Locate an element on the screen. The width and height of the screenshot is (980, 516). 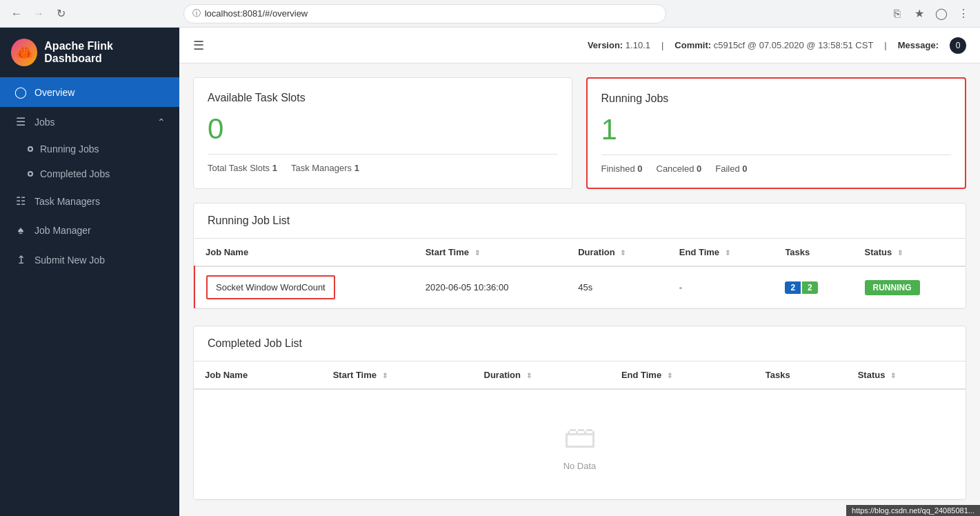
col-cduration: Duration ⇕ is located at coordinates (542, 375).